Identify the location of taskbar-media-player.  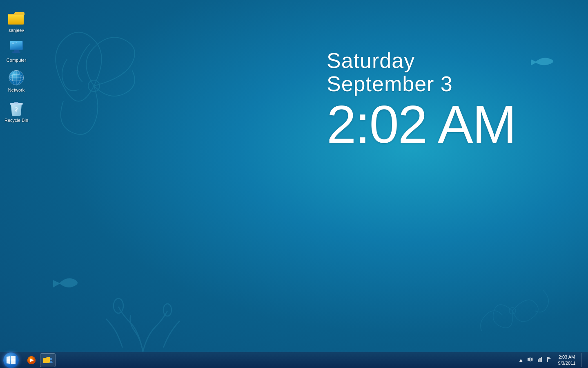
(31, 360).